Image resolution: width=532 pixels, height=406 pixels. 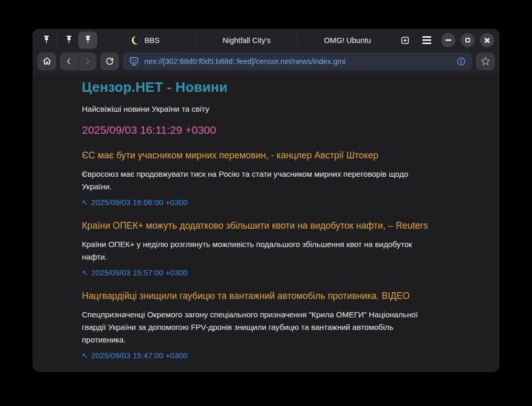 What do you see at coordinates (247, 40) in the screenshot?
I see `tab-label: Nightfall City's` at bounding box center [247, 40].